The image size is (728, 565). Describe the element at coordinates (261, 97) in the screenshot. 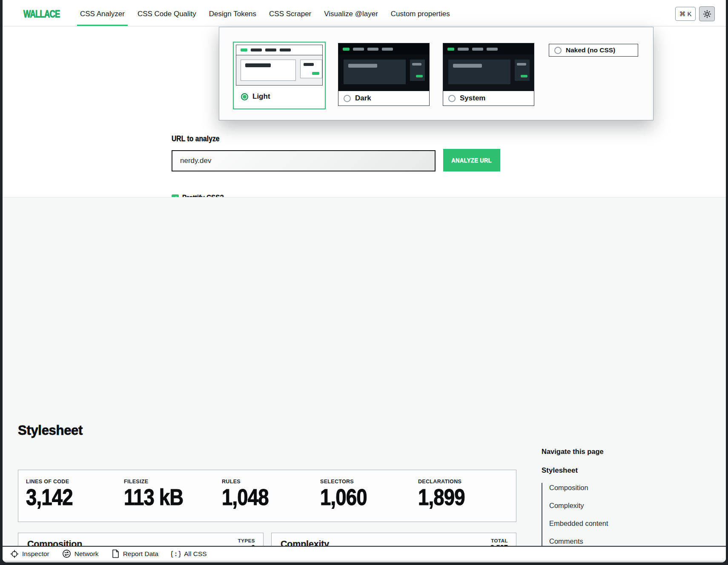

I see `theme-label-light: Light` at that location.